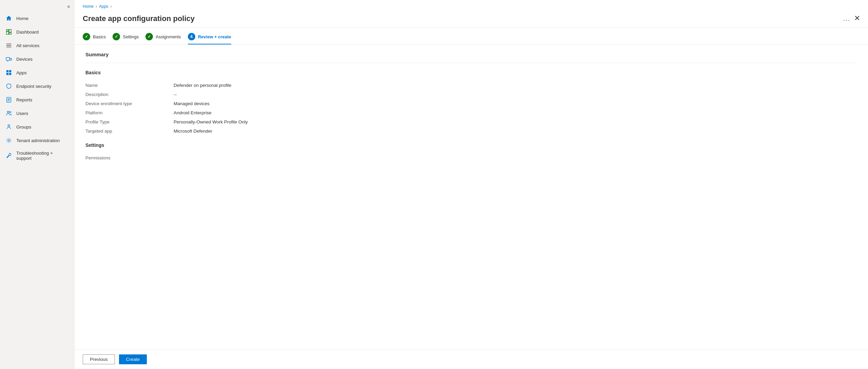 The image size is (868, 369). What do you see at coordinates (471, 94) in the screenshot?
I see `field-description: Description --` at bounding box center [471, 94].